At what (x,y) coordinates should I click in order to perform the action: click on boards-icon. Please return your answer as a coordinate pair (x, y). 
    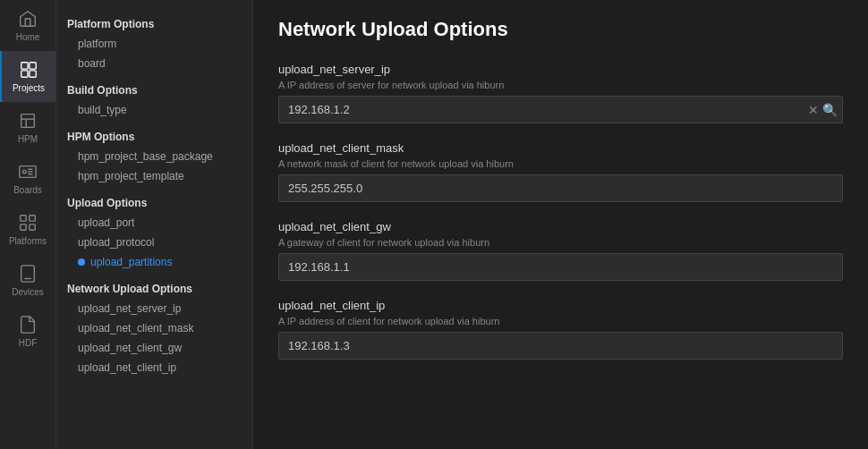
    Looking at the image, I should click on (28, 172).